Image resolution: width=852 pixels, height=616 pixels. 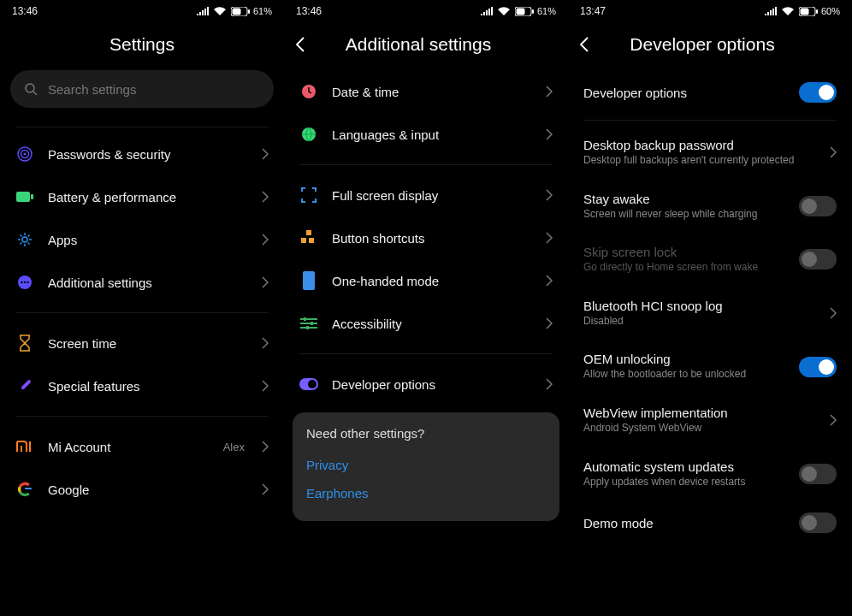 What do you see at coordinates (263, 11) in the screenshot?
I see `battery-percent: 61%` at bounding box center [263, 11].